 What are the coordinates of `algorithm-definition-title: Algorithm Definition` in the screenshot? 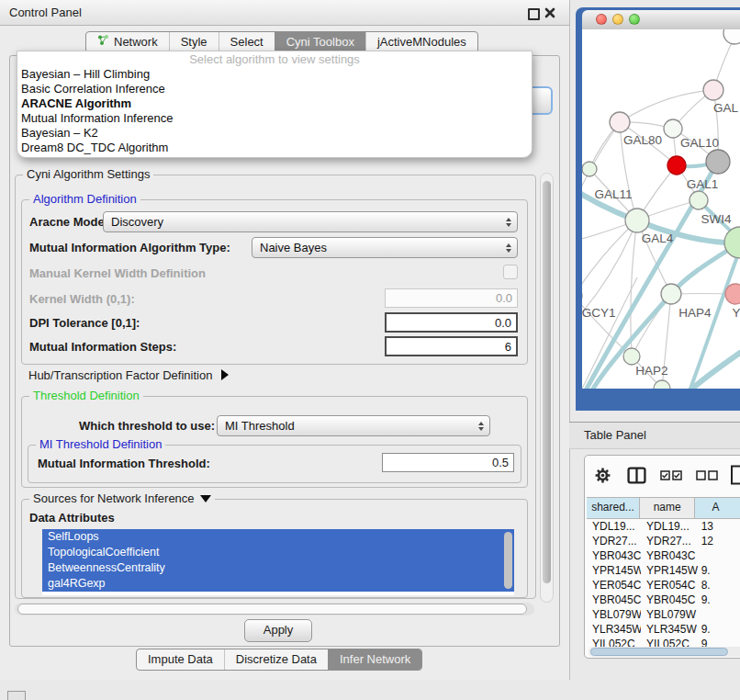 It's located at (84, 198).